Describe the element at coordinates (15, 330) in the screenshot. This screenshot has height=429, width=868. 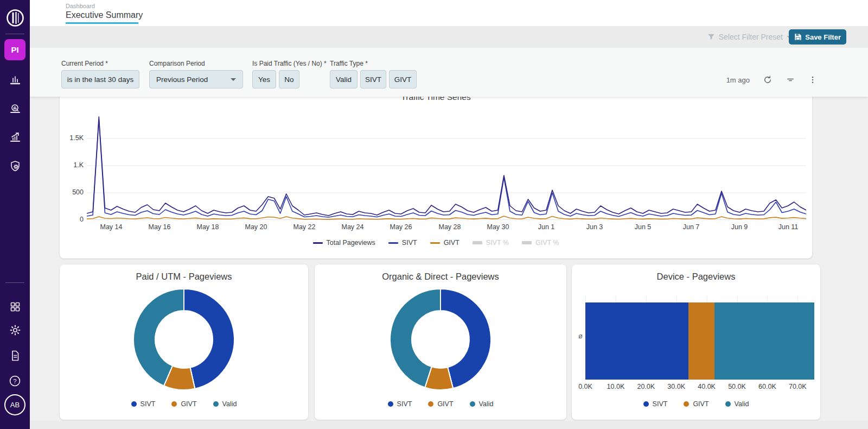
I see `sidebar-item-settings` at that location.